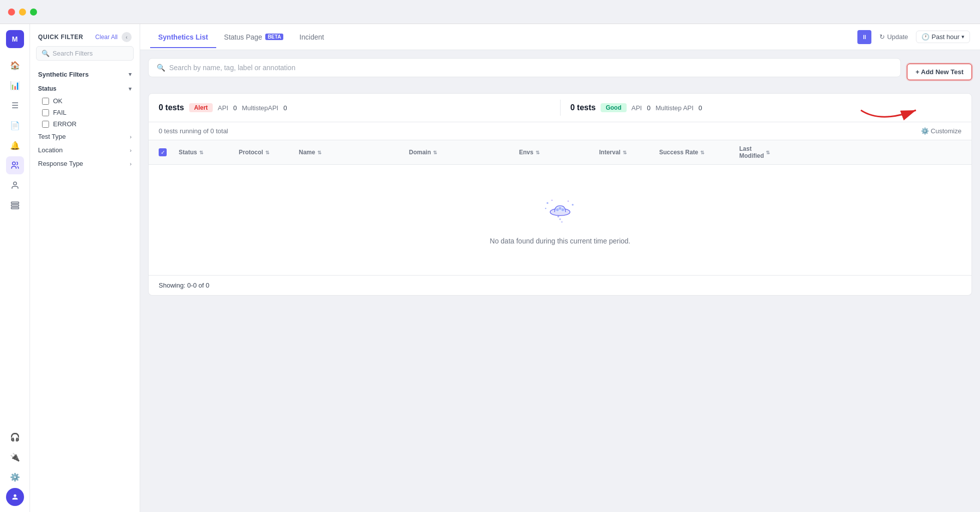 This screenshot has height=512, width=980. What do you see at coordinates (15, 165) in the screenshot?
I see `nav-group-icon` at bounding box center [15, 165].